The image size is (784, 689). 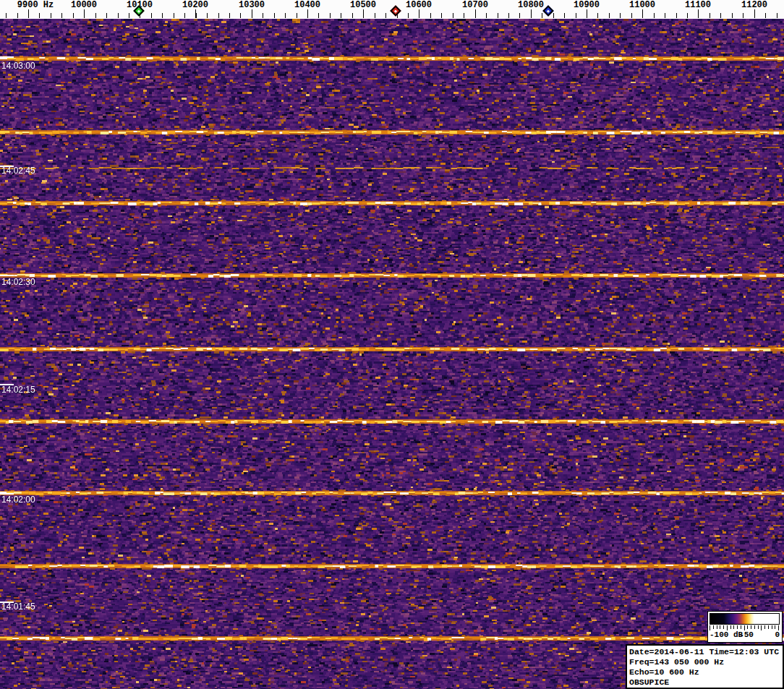 I want to click on time-label: 14:02:45, so click(x=19, y=171).